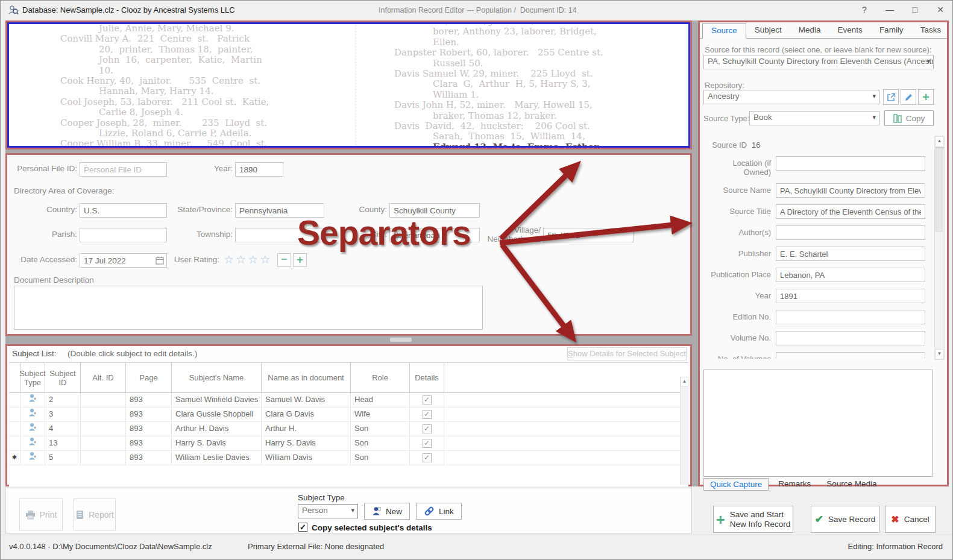  What do you see at coordinates (910, 520) in the screenshot?
I see `cancel-button: ✖ Cancel` at bounding box center [910, 520].